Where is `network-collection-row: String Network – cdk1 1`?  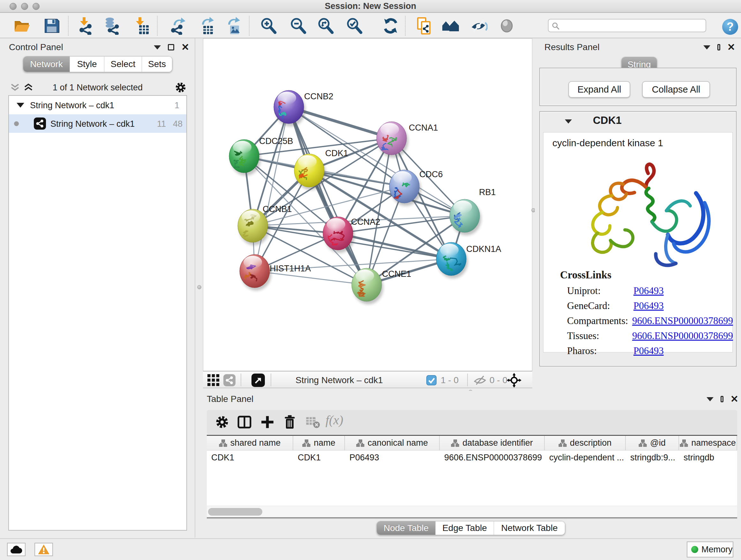
network-collection-row: String Network – cdk1 1 is located at coordinates (98, 105).